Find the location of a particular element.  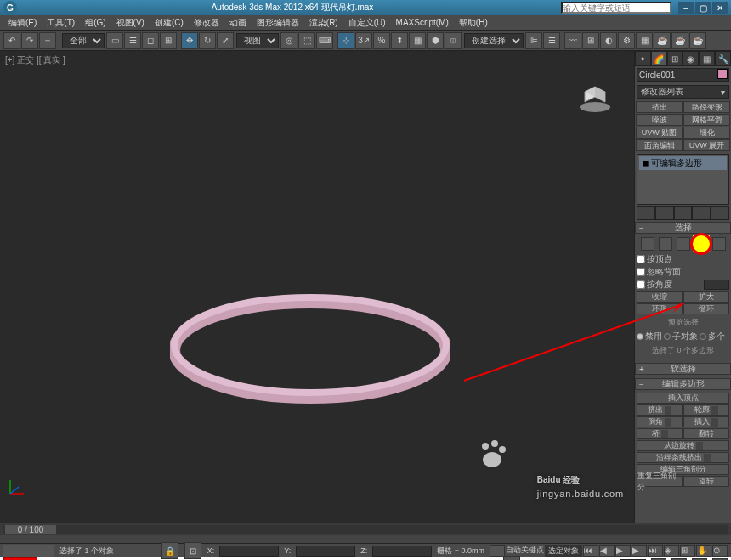

zoom-ext-button: ◈ is located at coordinates (672, 551).